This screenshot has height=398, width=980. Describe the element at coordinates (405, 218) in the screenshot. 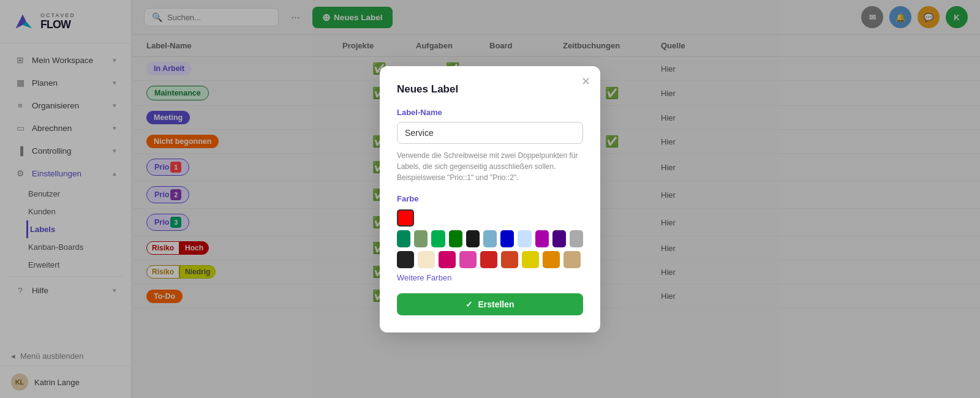

I see `color-swatch-red` at that location.